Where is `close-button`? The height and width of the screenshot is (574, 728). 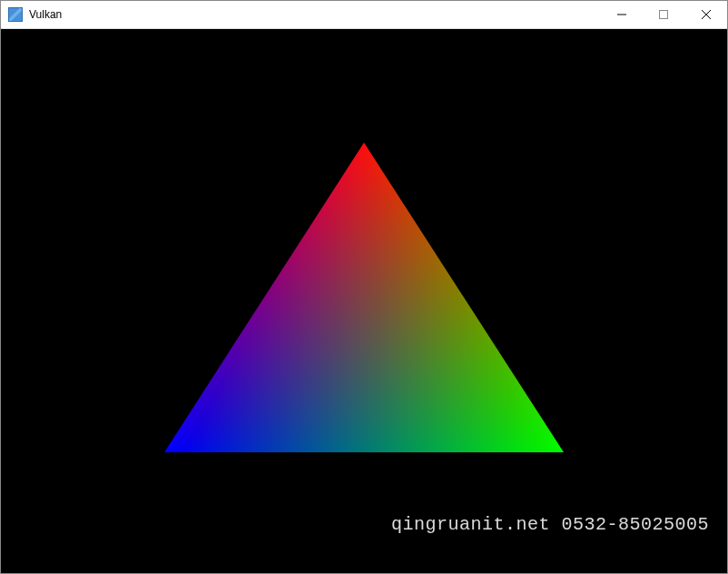
close-button is located at coordinates (706, 15).